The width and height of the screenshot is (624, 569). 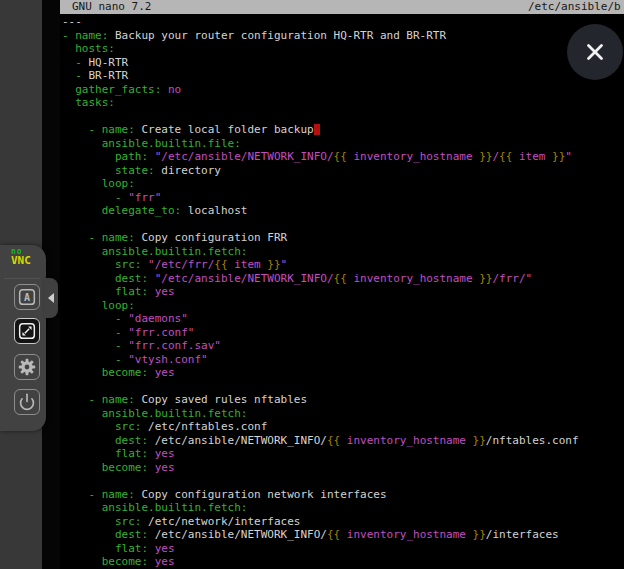 I want to click on code-line: - "frr", so click(x=343, y=198).